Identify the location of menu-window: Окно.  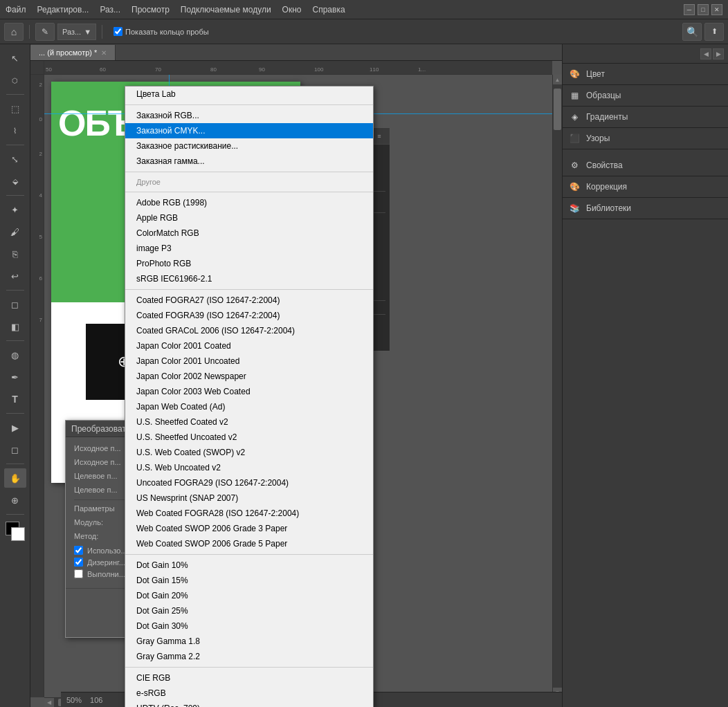
(292, 10).